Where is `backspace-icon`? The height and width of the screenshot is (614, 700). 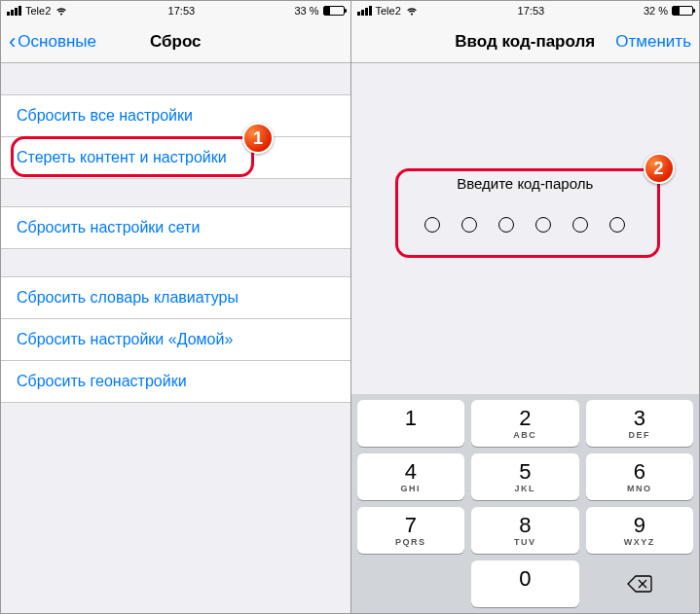 backspace-icon is located at coordinates (640, 584).